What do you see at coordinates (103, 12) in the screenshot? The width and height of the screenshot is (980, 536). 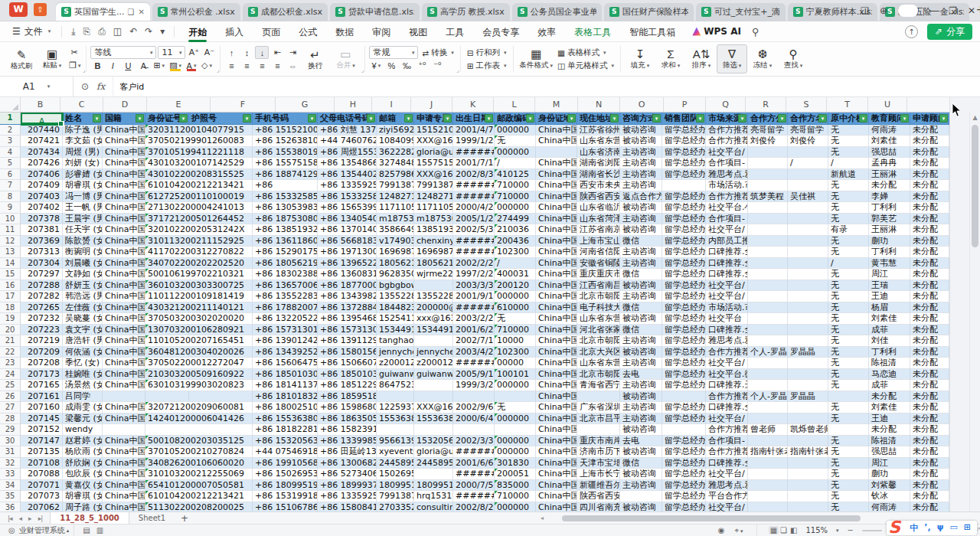 I see `file-tab: S英国留学生...❑✕` at bounding box center [103, 12].